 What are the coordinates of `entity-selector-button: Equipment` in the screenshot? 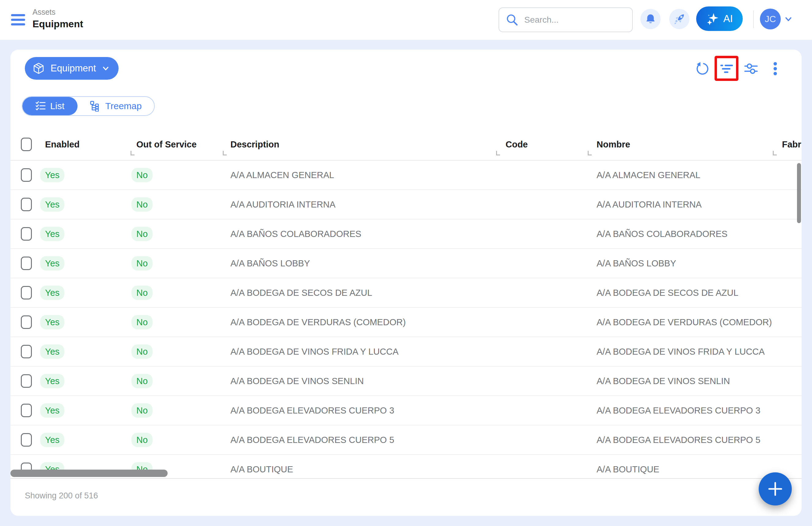 It's located at (72, 68).